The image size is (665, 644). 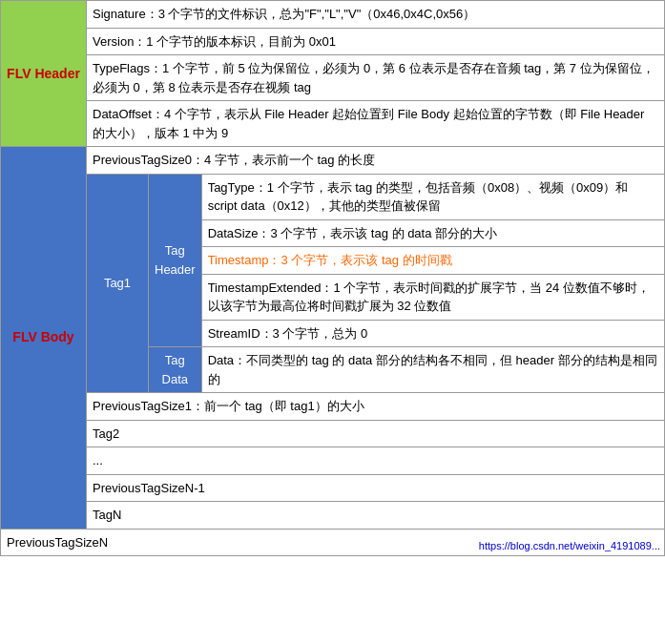 What do you see at coordinates (44, 73) in the screenshot?
I see `flv-header-label: FLV Header` at bounding box center [44, 73].